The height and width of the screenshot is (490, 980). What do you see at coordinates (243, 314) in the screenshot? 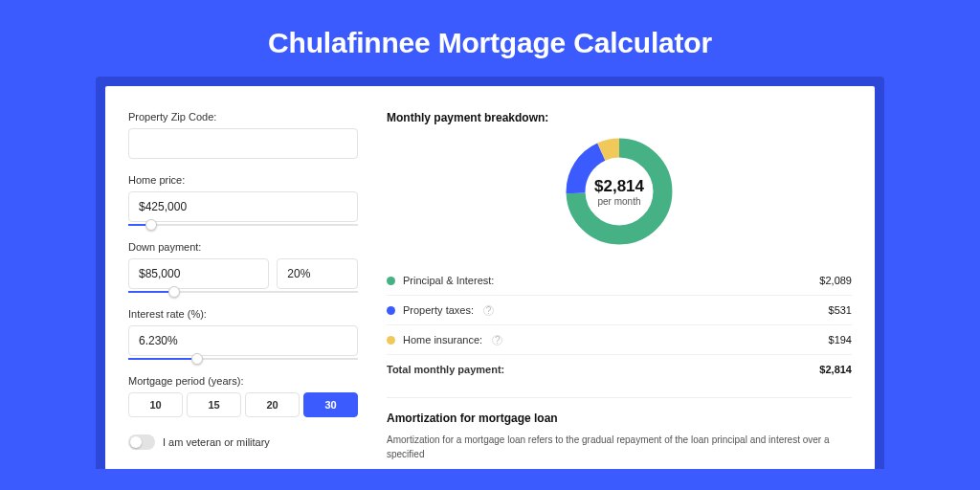
I see `interest-rate-label: Interest rate (%):` at bounding box center [243, 314].